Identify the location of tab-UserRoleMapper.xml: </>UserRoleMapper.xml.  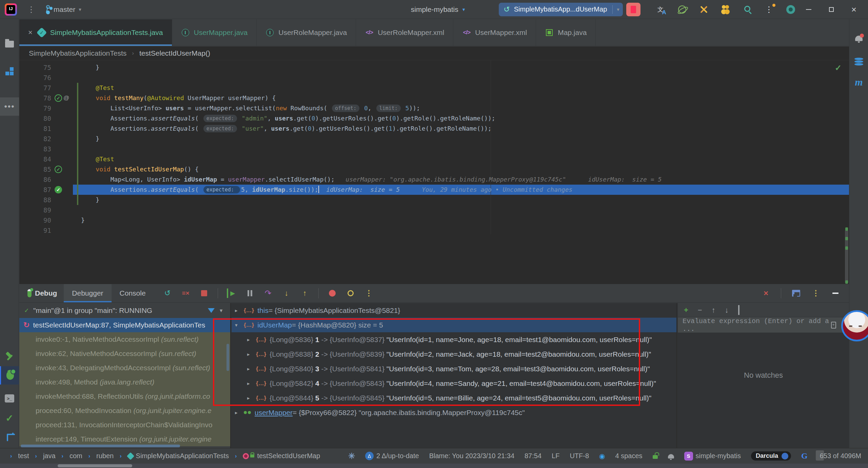
(405, 33).